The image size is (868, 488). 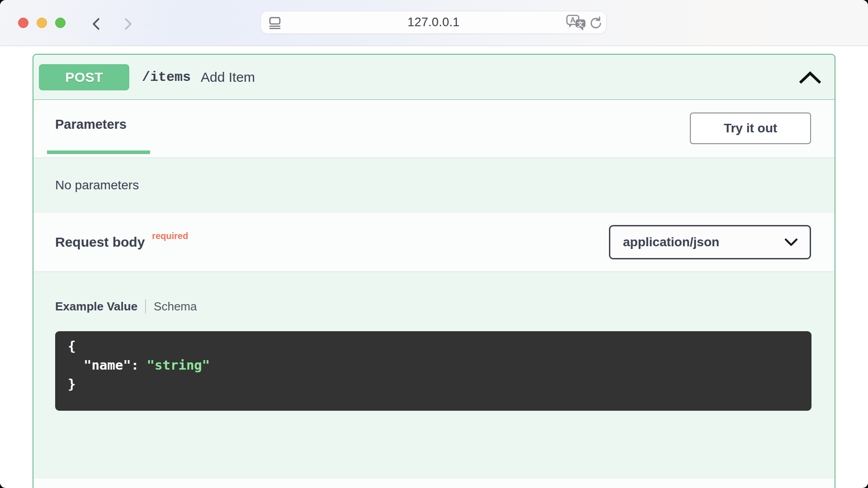 What do you see at coordinates (96, 24) in the screenshot?
I see `back-button` at bounding box center [96, 24].